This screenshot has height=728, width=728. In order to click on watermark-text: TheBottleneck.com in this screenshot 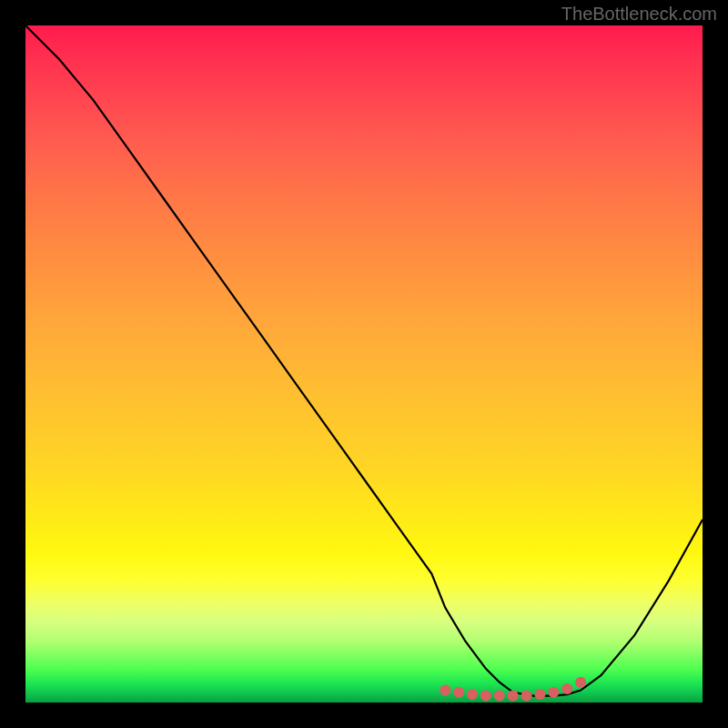, I will do `click(639, 15)`.